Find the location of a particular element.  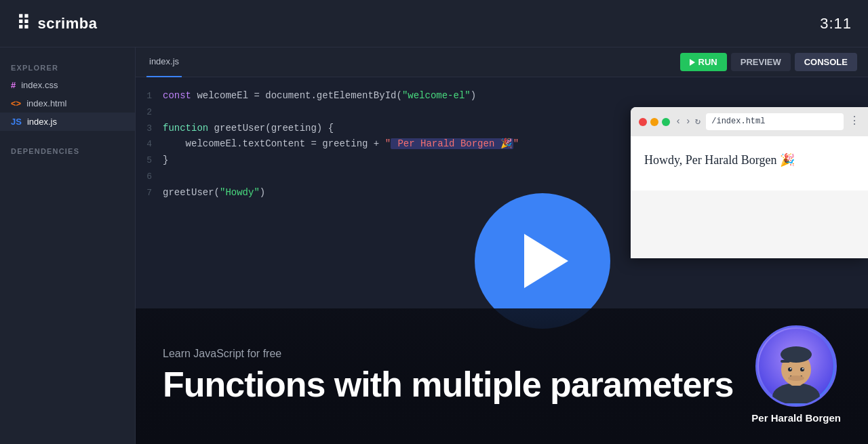

css-filename: index.css is located at coordinates (39, 85).